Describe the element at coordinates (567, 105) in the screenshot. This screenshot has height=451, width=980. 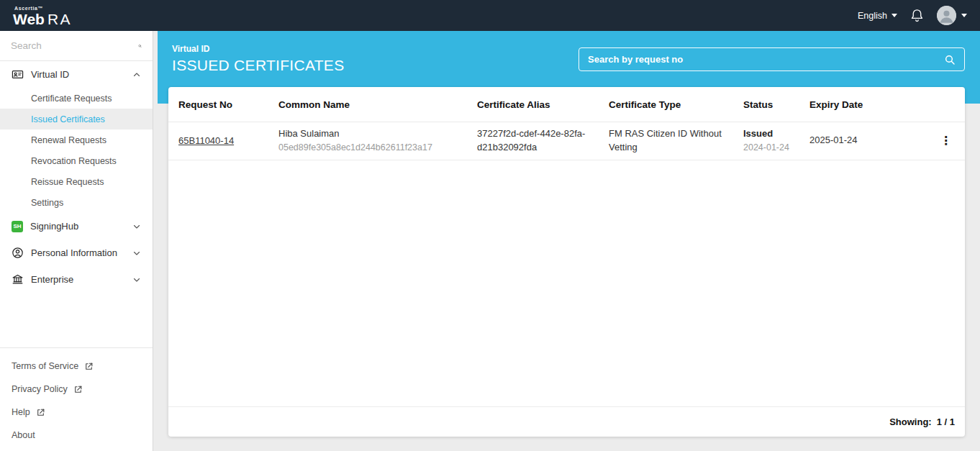
I see `table-header-row: Request No Common Name Certificate Alias…` at that location.